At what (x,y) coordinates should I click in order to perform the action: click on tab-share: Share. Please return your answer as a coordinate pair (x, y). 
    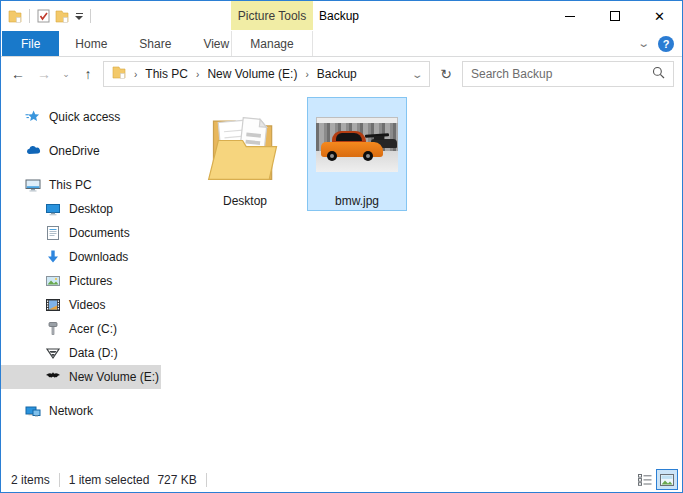
    Looking at the image, I should click on (155, 44).